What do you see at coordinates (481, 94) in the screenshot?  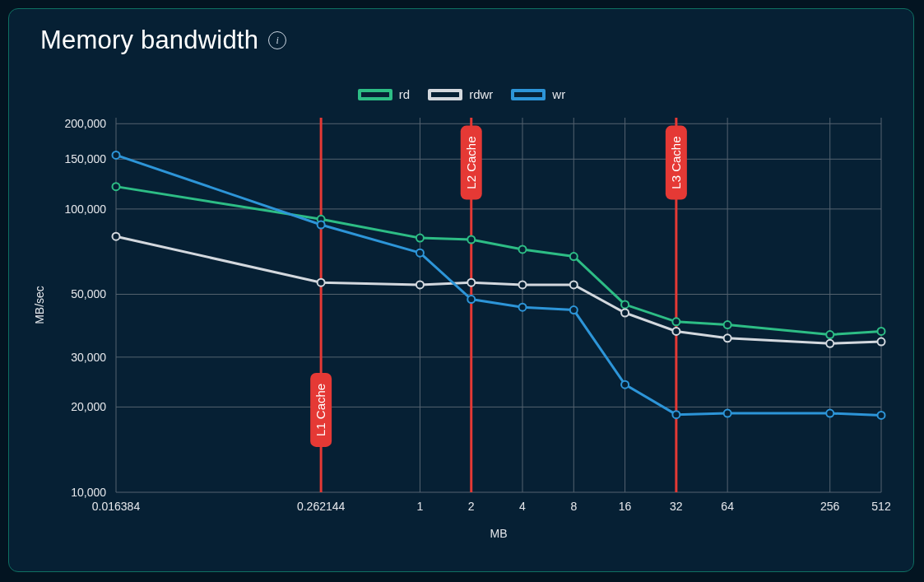 I see `legend-label-rdwr: rdwr` at bounding box center [481, 94].